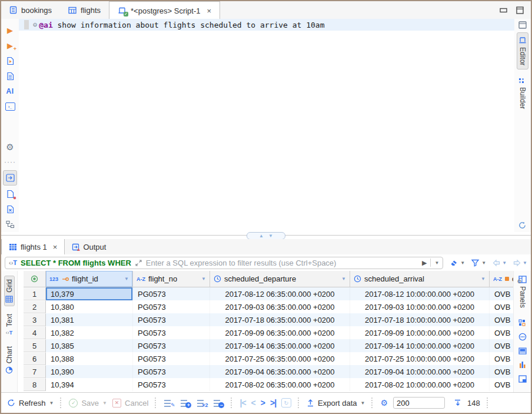  I want to click on grid-cell-scheduled_arrival: 2017-09-09 10:00:00.000 +0200, so click(420, 333).